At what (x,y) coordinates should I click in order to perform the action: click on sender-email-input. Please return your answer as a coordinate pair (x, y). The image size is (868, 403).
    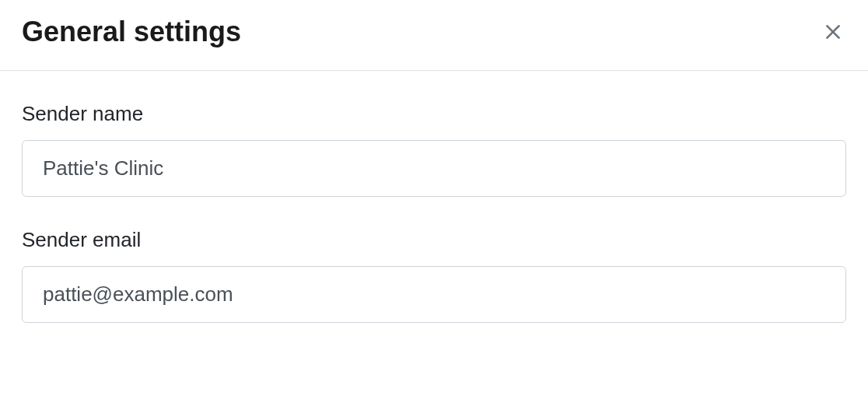
    Looking at the image, I should click on (434, 294).